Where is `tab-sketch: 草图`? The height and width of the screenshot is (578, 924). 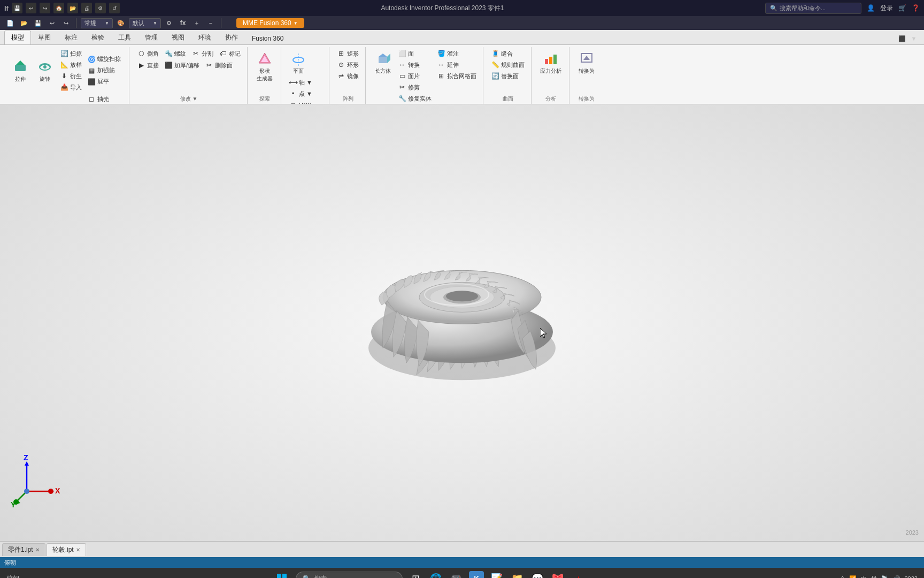
tab-sketch: 草图 is located at coordinates (44, 37).